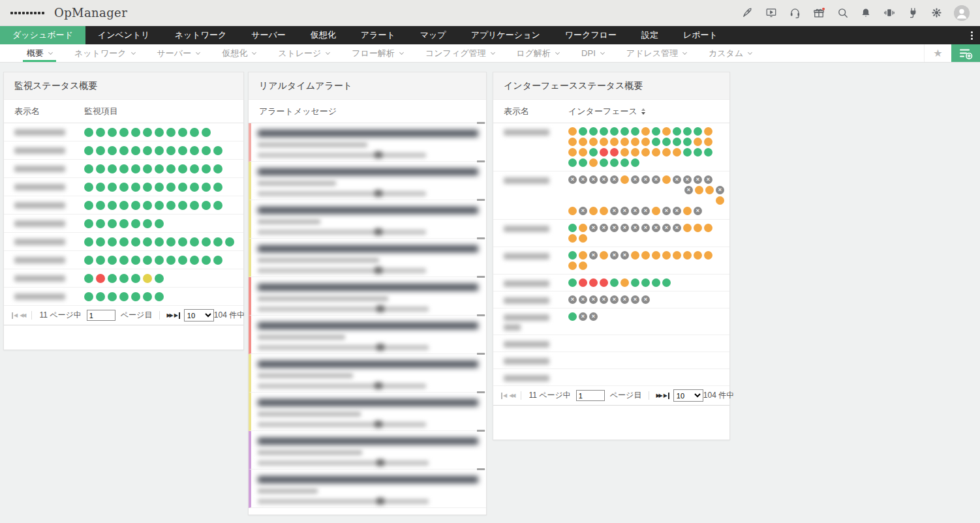 This screenshot has height=523, width=980. I want to click on col-display-name: 表示名, so click(536, 112).